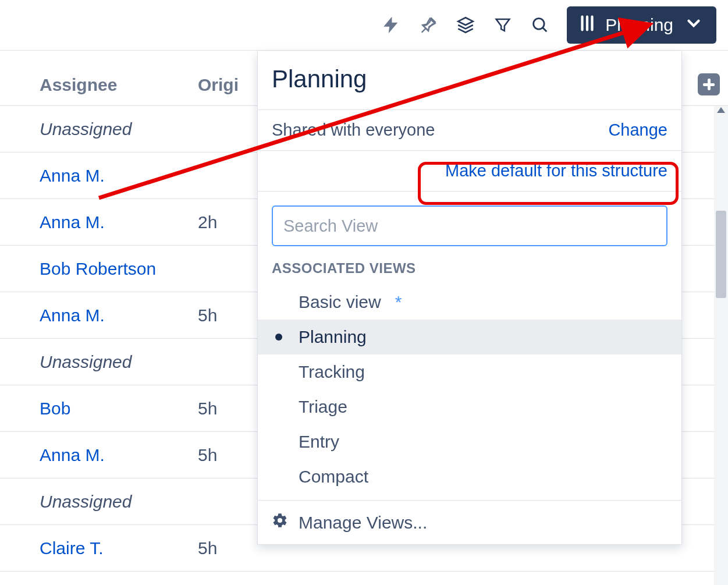  I want to click on default-star-icon: *, so click(399, 302).